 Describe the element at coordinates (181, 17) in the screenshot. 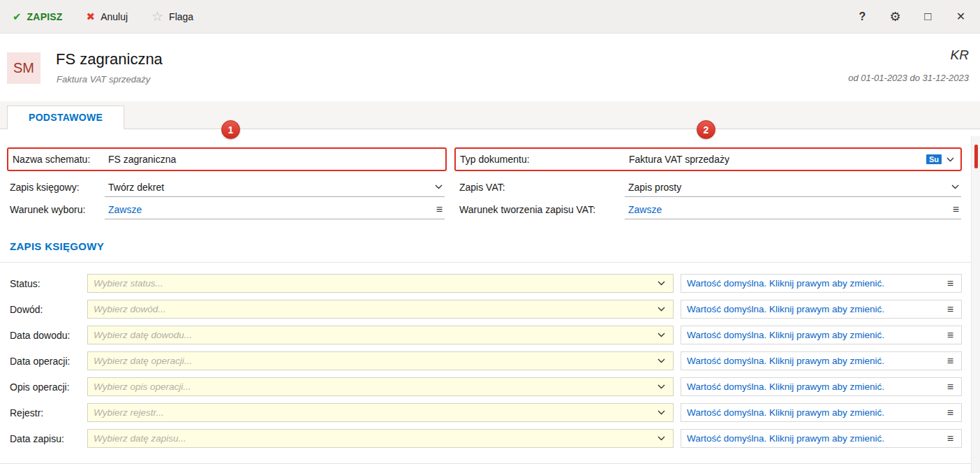

I see `flag-button-label: Flaga` at that location.